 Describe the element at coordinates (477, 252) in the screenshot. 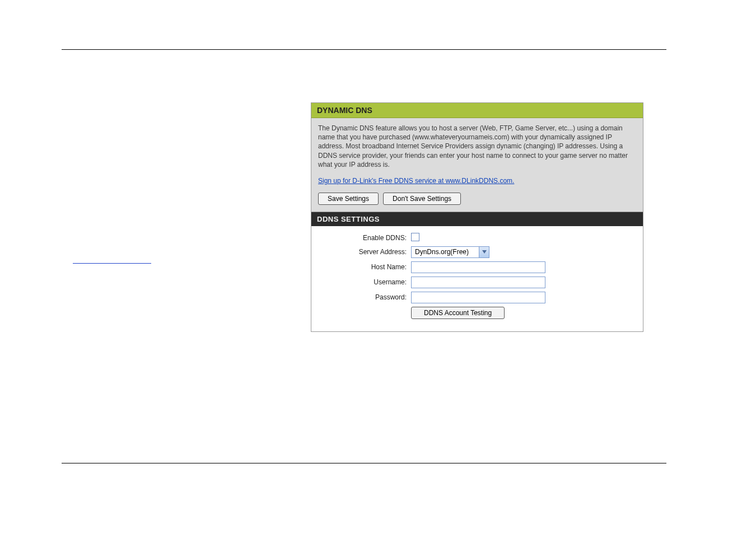

I see `server-address-row: Server Address: DynDns.org(Free)` at that location.